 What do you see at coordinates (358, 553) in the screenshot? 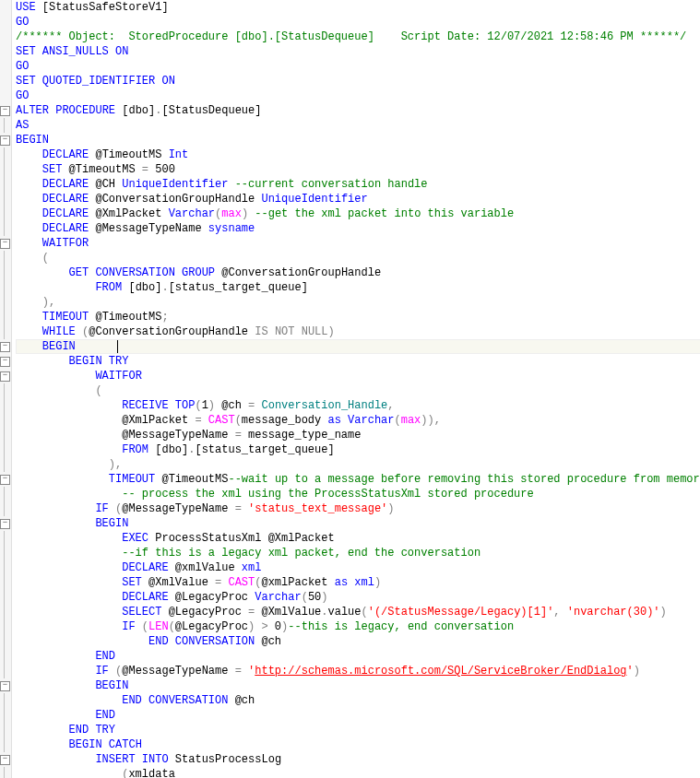
I see `code-line: --if this is a legacy xml packet, end th…` at bounding box center [358, 553].